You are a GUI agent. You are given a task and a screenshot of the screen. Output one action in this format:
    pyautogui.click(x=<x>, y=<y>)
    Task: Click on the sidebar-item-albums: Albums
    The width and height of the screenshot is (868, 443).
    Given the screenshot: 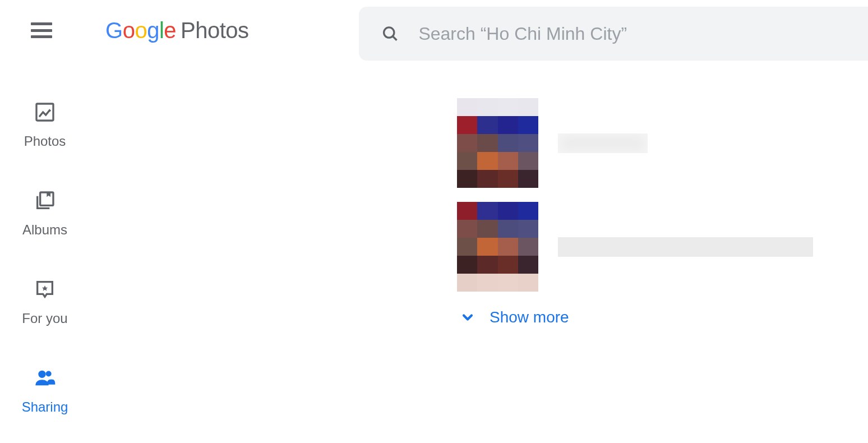 What is the action you would take?
    pyautogui.click(x=45, y=214)
    